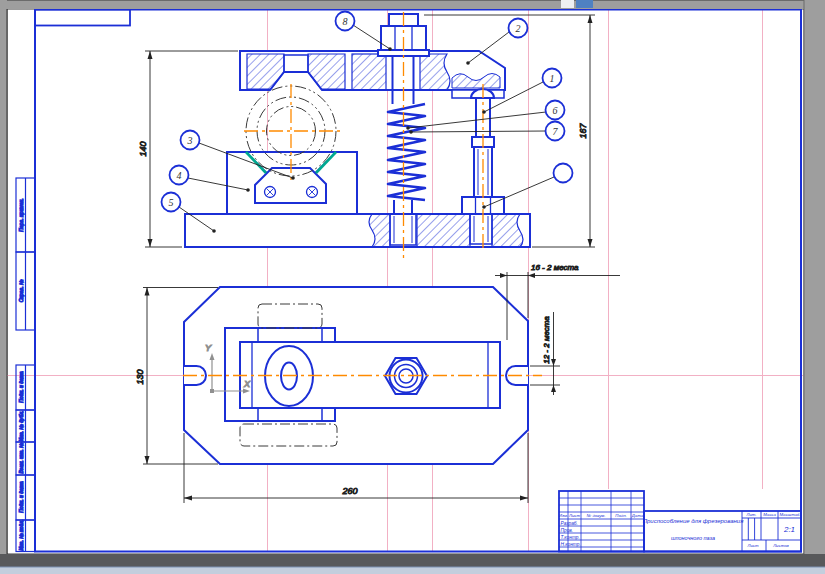  I want to click on tb-lit-label: Лит., so click(750, 514).